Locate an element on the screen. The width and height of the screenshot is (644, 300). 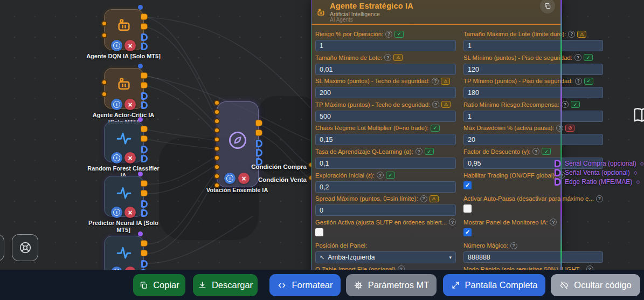
field-input: 200 is located at coordinates (386, 93).